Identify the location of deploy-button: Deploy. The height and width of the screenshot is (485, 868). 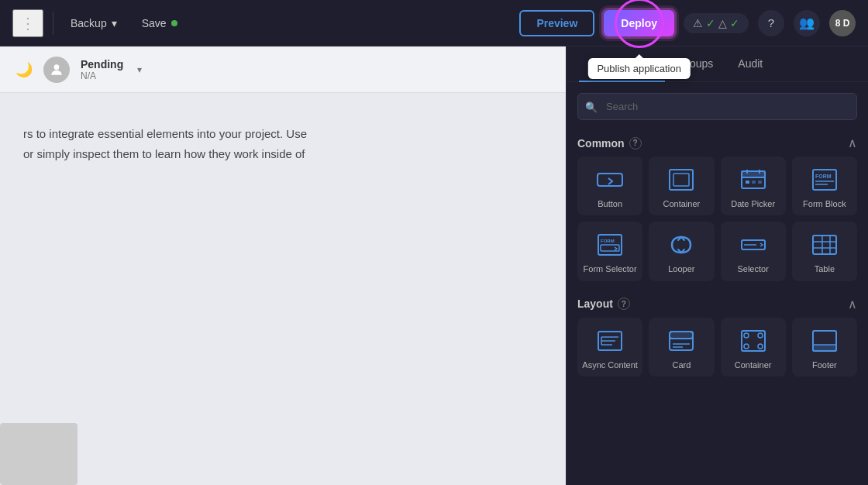
(639, 23).